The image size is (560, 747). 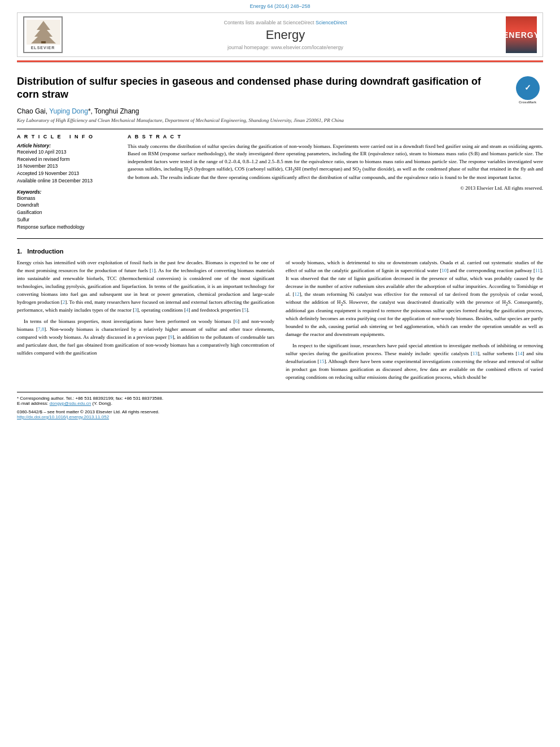 I want to click on paper-title: Distribution of sulfur species in gaseou…, so click(x=280, y=88).